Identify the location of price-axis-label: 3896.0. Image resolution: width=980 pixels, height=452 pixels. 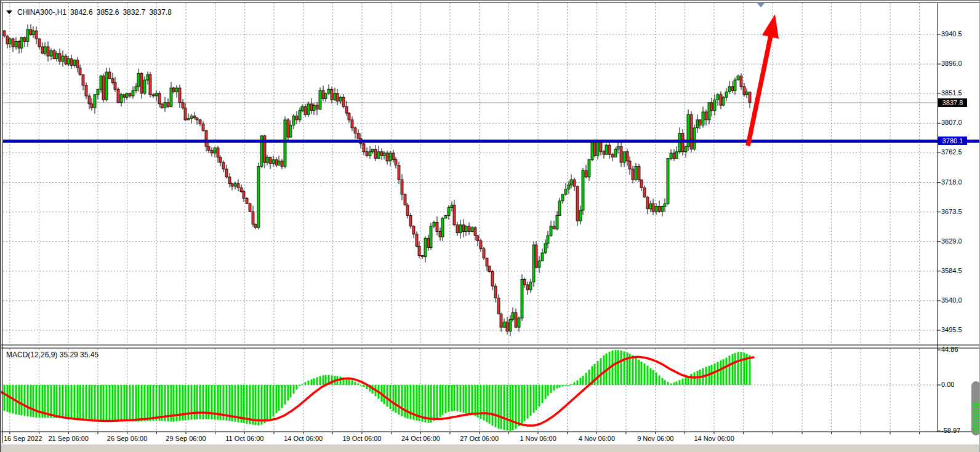
(952, 63).